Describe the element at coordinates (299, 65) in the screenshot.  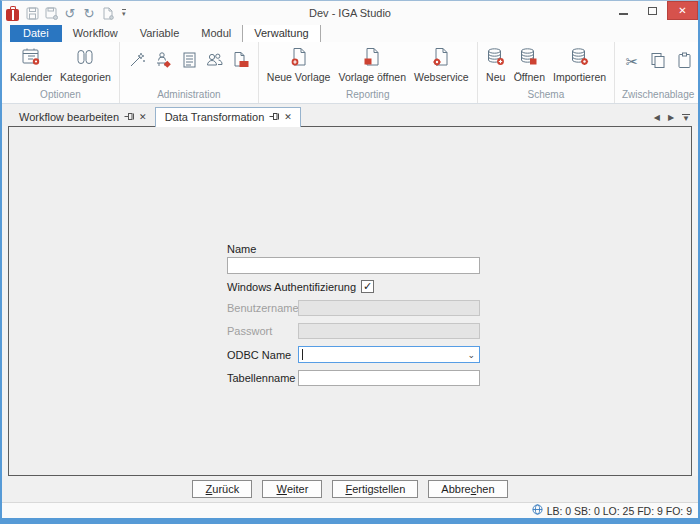
I see `neue-vorlage-button: Neue Vorlage` at that location.